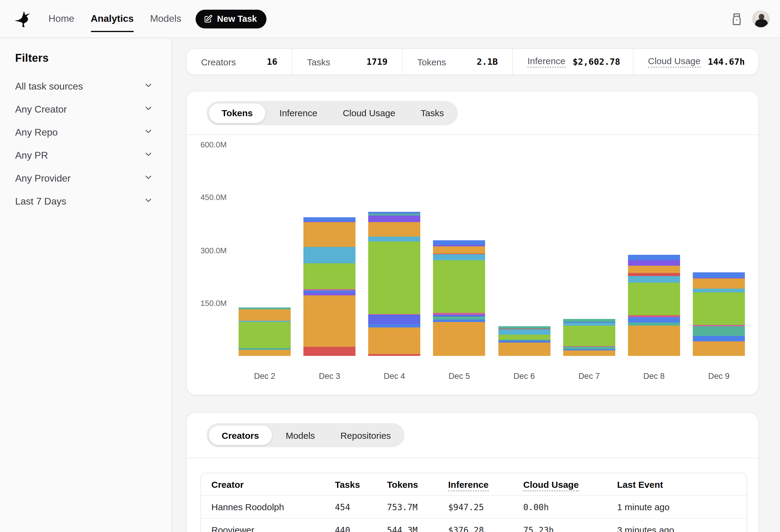 Image resolution: width=780 pixels, height=532 pixels. What do you see at coordinates (458, 62) in the screenshot?
I see `stat-tokens: Tokens2.1B` at bounding box center [458, 62].